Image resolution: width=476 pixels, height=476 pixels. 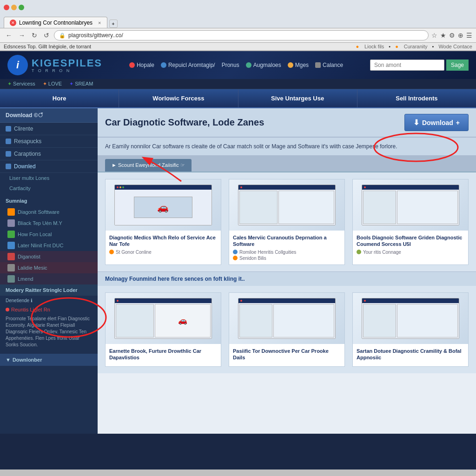 I want to click on sidebar-sub-diagnorit: Diagonit Softtware, so click(x=49, y=212).